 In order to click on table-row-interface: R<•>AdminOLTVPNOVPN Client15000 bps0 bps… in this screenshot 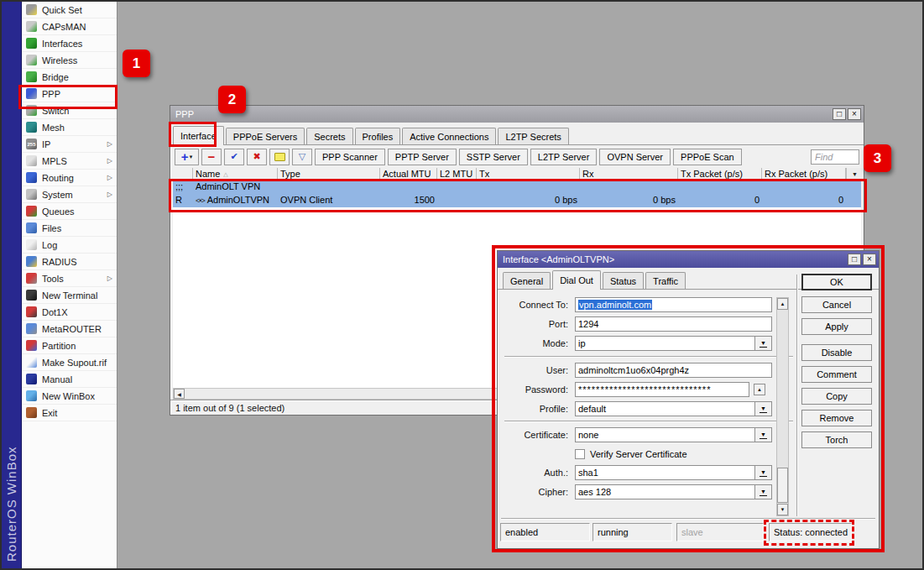, I will do `click(517, 201)`.